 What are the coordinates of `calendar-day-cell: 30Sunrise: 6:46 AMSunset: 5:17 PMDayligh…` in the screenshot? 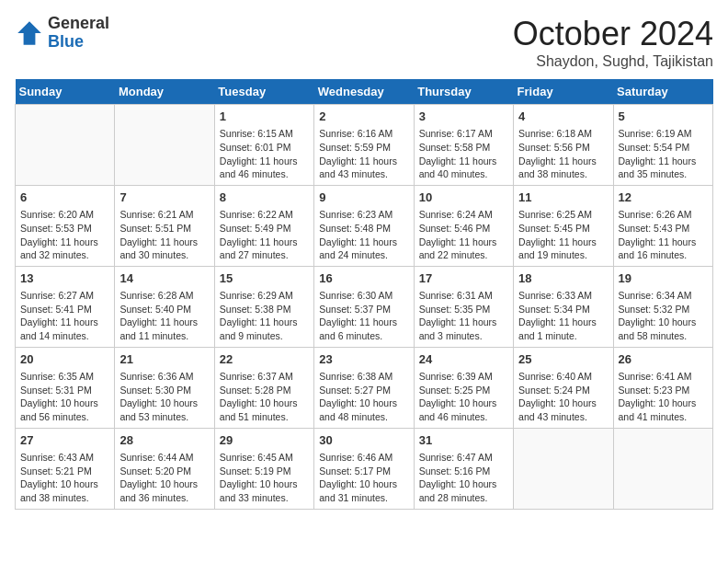 It's located at (364, 468).